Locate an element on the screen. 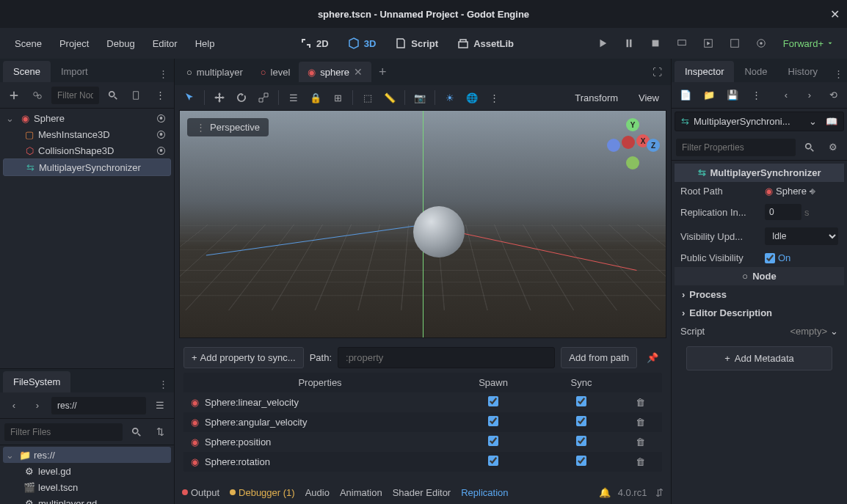  pause-button is located at coordinates (629, 43).